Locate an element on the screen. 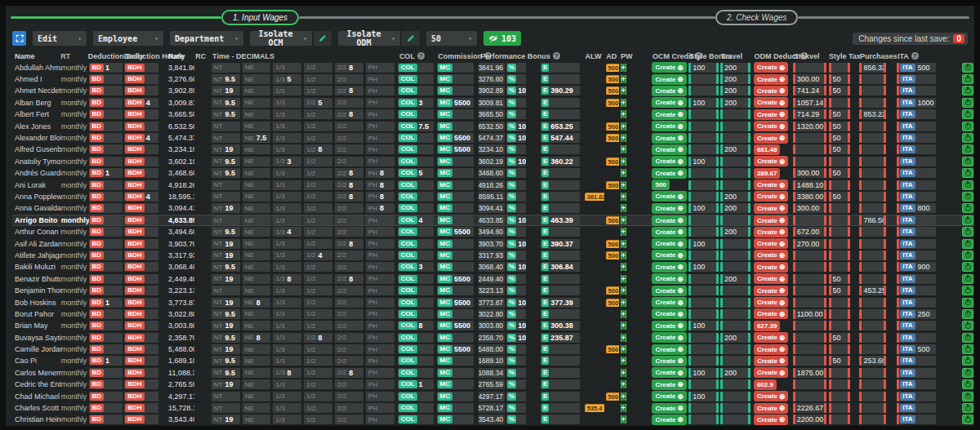 This screenshot has width=980, height=430. style-tax-input: 50 is located at coordinates (840, 173).